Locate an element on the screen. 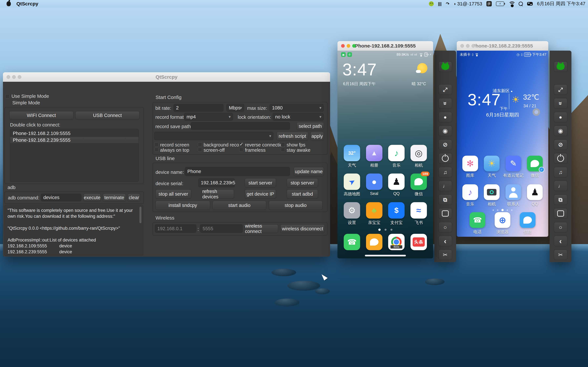 Image resolution: width=588 pixels, height=367 pixels. toolbar-power-button is located at coordinates (445, 158).